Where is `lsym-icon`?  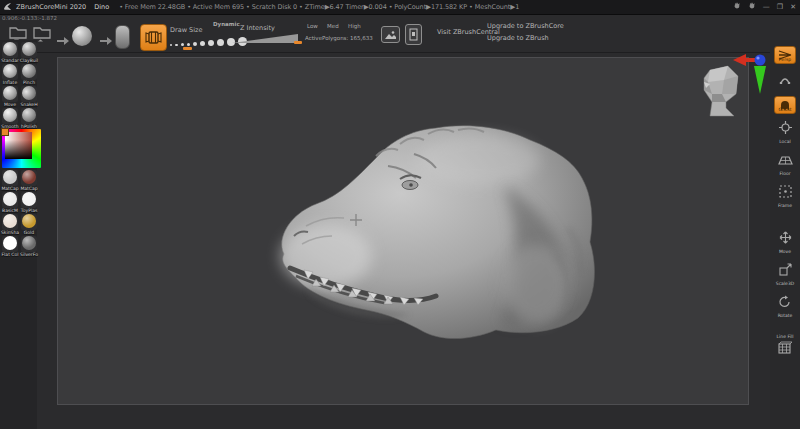
lsym-icon is located at coordinates (785, 78).